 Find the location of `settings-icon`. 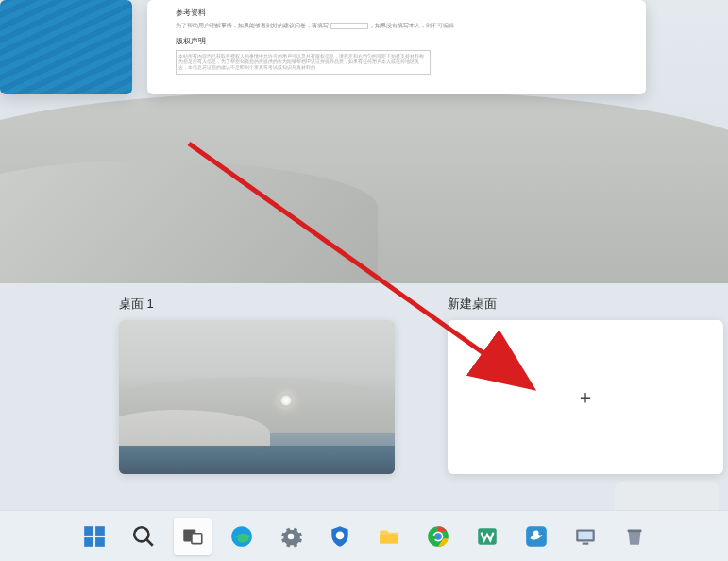

settings-icon is located at coordinates (291, 536).